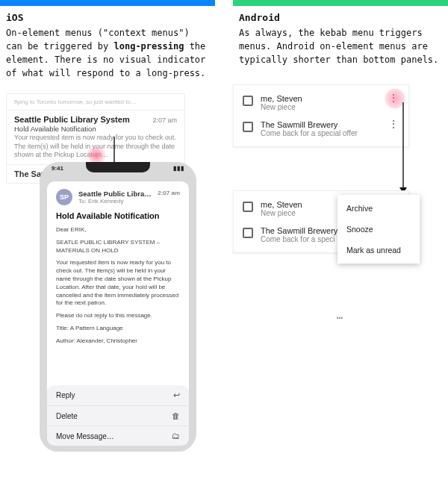  Describe the element at coordinates (176, 396) in the screenshot. I see `reply-icon: ↩︎` at that location.